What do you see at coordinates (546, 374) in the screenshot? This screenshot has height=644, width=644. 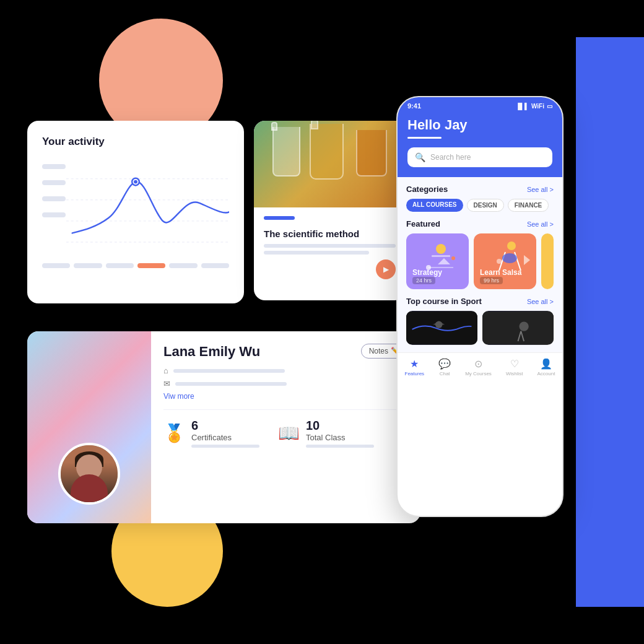 I see `nav-account-label: Account` at bounding box center [546, 374].